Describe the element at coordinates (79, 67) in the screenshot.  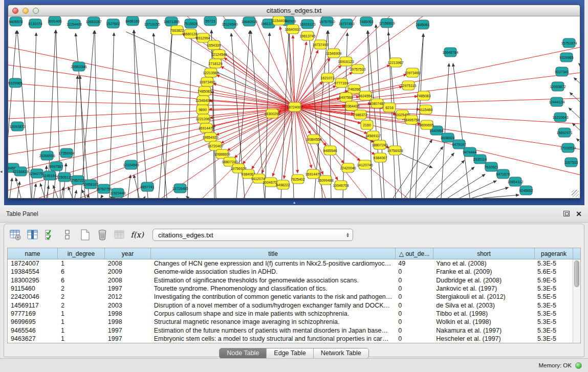
I see `graph-node: 20553346` at that location.